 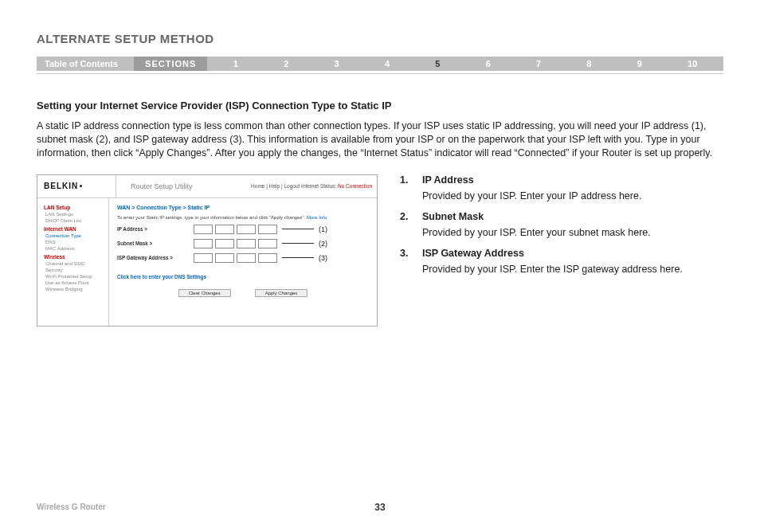 I want to click on sb-lan-settings: LAN Settings, so click(x=73, y=214).